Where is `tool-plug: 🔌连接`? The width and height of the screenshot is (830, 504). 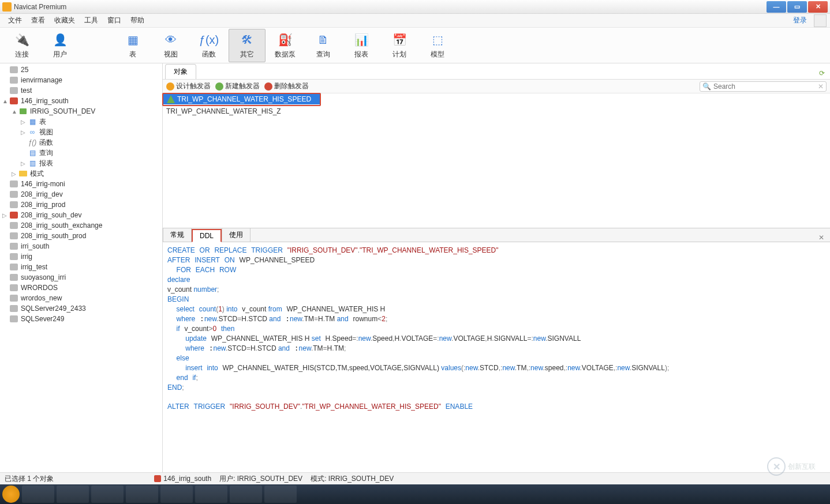
tool-plug: 🔌连接 is located at coordinates (22, 46).